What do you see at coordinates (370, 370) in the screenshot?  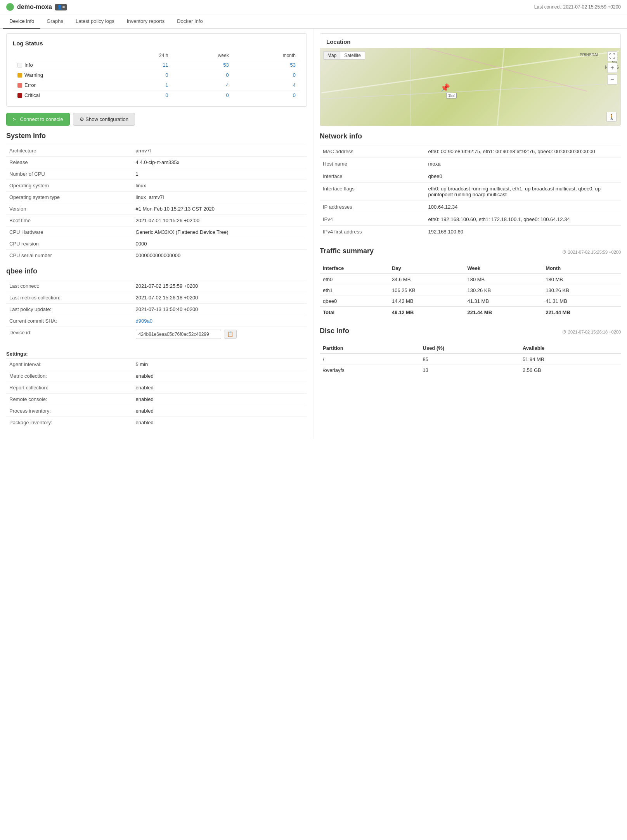 I see `overlayfs-partition: /overlayfs` at bounding box center [370, 370].